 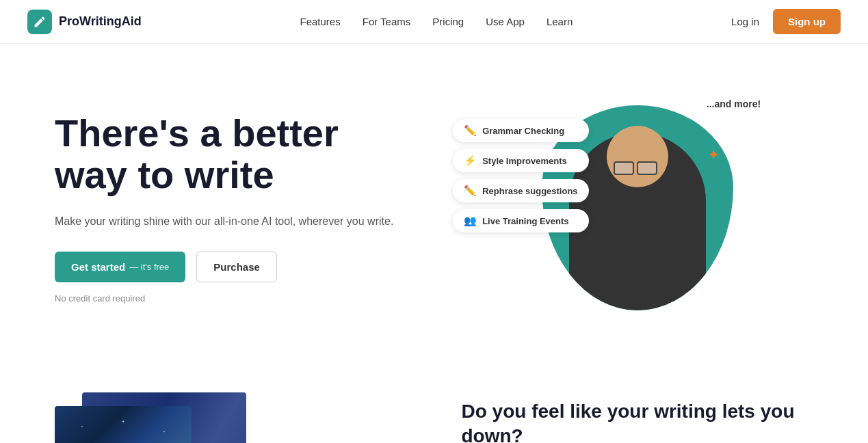 What do you see at coordinates (237, 267) in the screenshot?
I see `purchase-button: Purchase` at bounding box center [237, 267].